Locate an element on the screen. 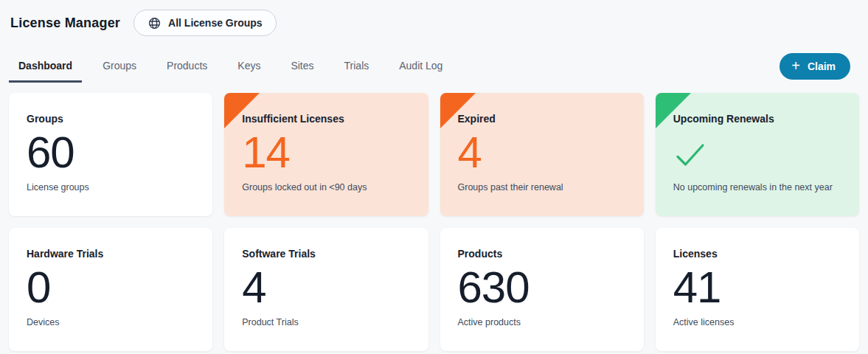 The height and width of the screenshot is (354, 868). tab-groups: Groups is located at coordinates (119, 66).